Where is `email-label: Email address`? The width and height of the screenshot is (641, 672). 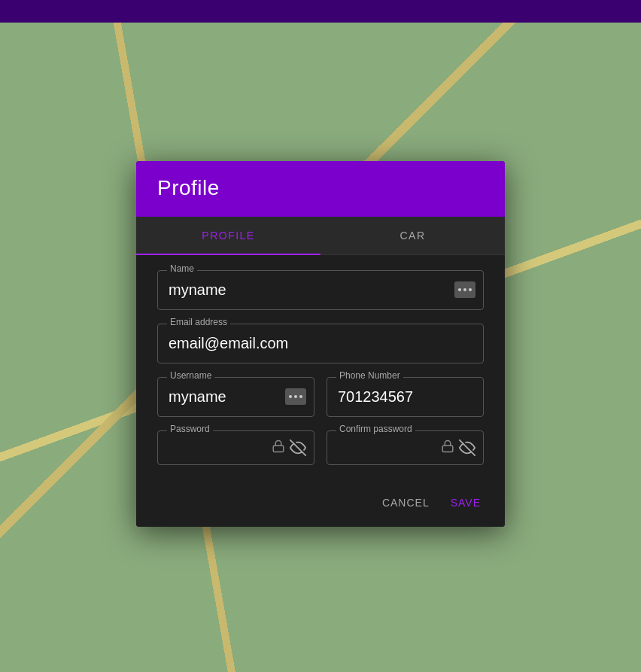 email-label: Email address is located at coordinates (199, 322).